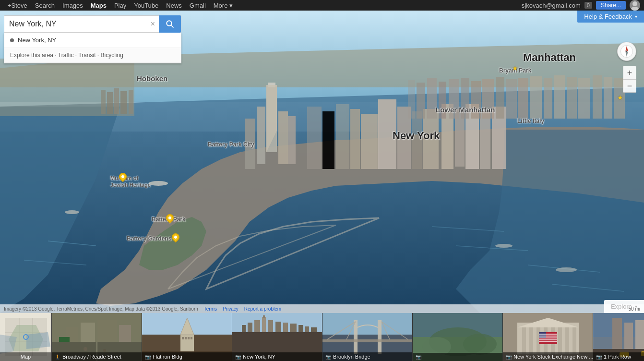 The image size is (644, 361). Describe the element at coordinates (93, 39) in the screenshot. I see `search-container: × New York, NY Explore this area · Traff…` at that location.